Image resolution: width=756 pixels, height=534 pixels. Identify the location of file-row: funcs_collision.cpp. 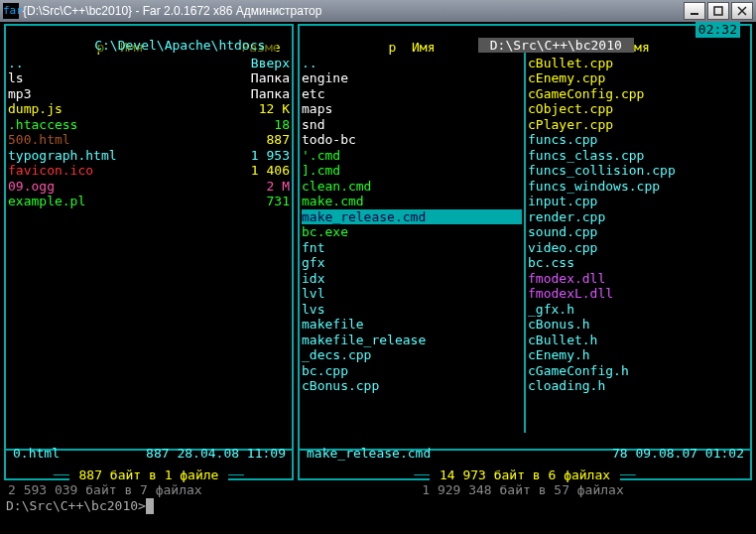
(638, 171).